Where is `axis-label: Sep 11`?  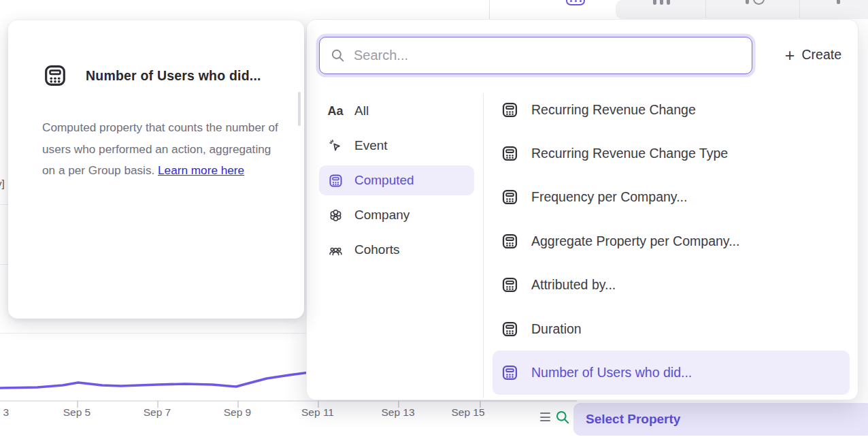 axis-label: Sep 11 is located at coordinates (318, 412).